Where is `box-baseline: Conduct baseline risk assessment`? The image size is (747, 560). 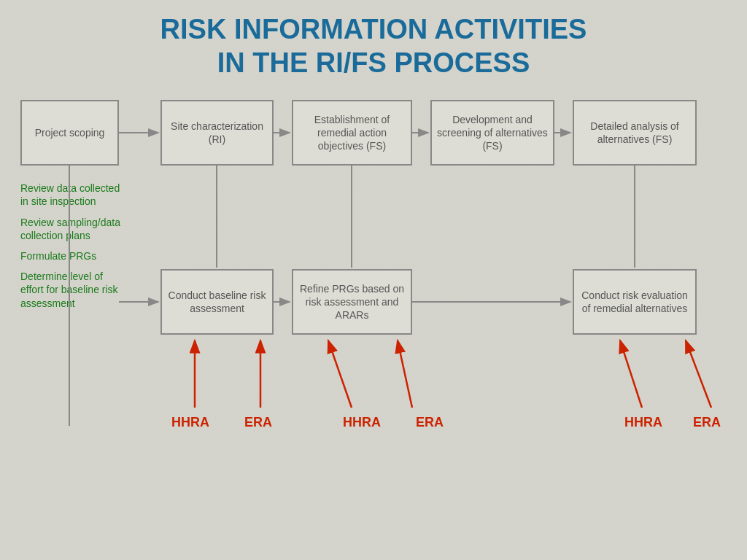 box-baseline: Conduct baseline risk assessment is located at coordinates (217, 302).